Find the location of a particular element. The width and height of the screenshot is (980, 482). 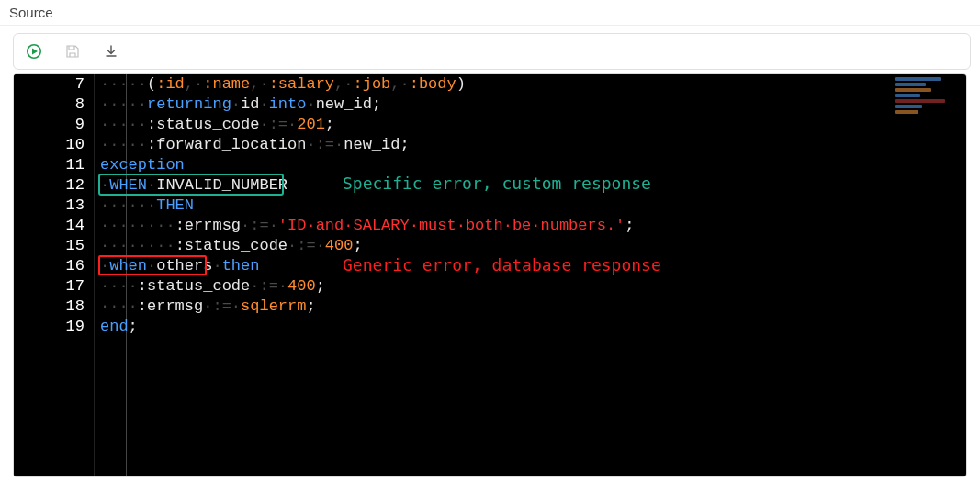

line-number: 19 is located at coordinates (50, 327).